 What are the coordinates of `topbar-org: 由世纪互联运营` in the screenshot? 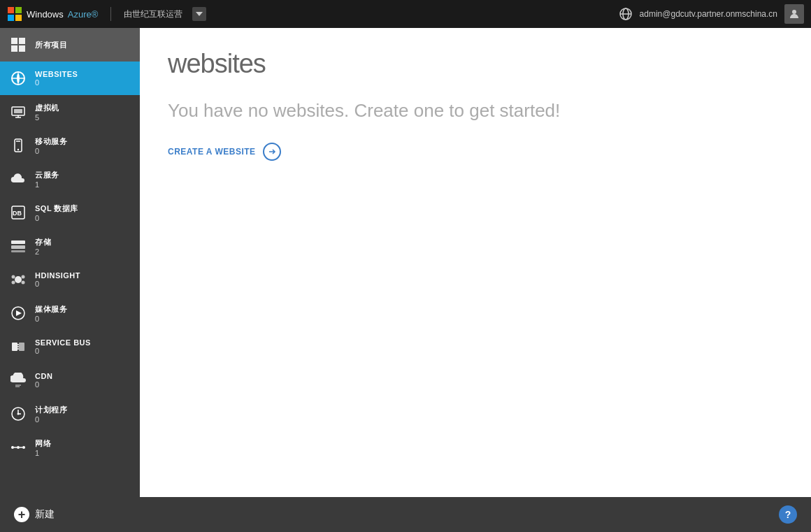 It's located at (153, 14).